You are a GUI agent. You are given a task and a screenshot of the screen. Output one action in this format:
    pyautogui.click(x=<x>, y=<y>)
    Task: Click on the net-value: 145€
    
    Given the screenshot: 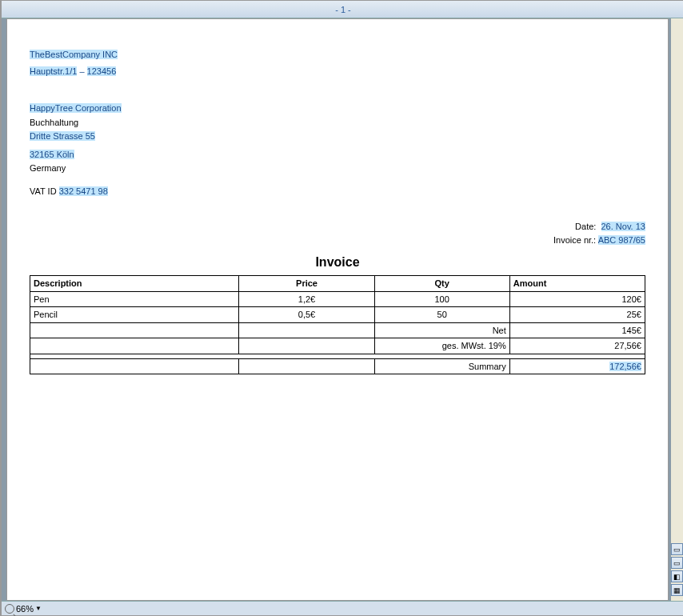 What is the action you would take?
    pyautogui.click(x=577, y=330)
    